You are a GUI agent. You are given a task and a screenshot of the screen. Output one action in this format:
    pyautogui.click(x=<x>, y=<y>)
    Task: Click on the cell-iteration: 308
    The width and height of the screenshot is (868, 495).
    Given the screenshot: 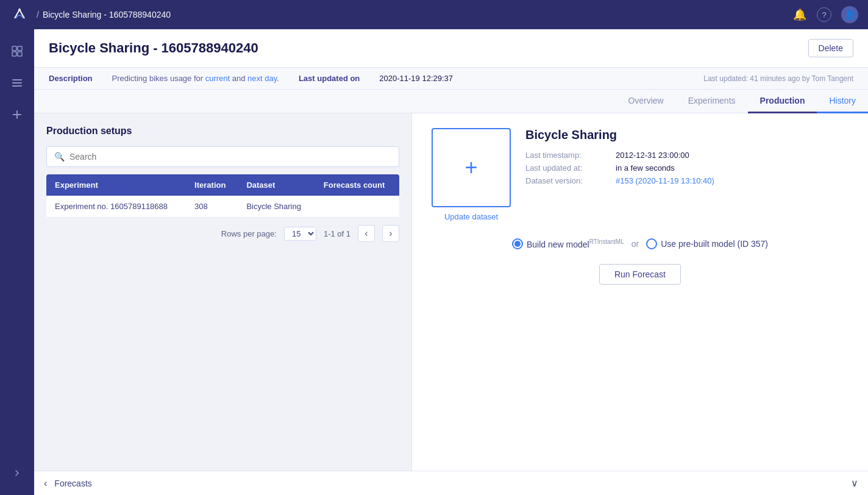 What is the action you would take?
    pyautogui.click(x=212, y=207)
    